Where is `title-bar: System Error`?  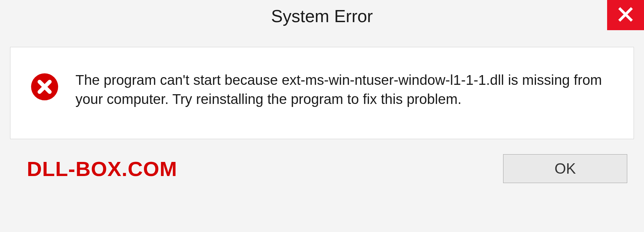
title-bar: System Error is located at coordinates (322, 16).